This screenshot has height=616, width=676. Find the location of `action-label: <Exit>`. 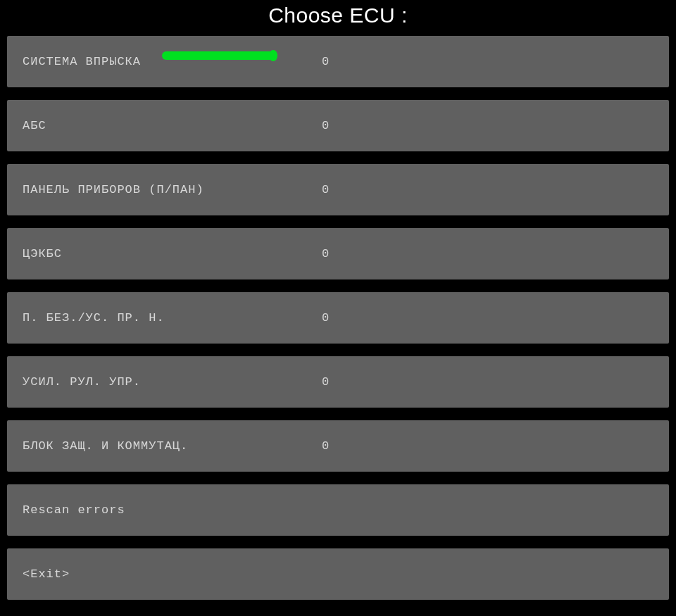

action-label: <Exit> is located at coordinates (172, 574).